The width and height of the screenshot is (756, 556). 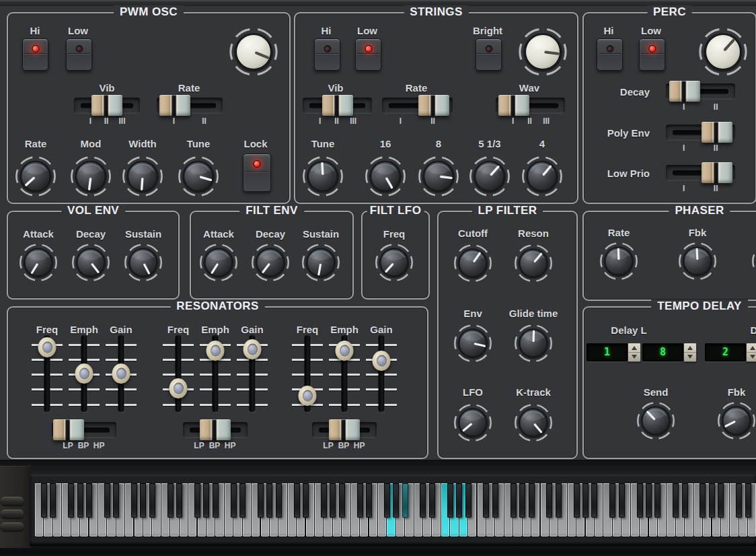 I want to click on pwm-tune-knob, so click(x=198, y=176).